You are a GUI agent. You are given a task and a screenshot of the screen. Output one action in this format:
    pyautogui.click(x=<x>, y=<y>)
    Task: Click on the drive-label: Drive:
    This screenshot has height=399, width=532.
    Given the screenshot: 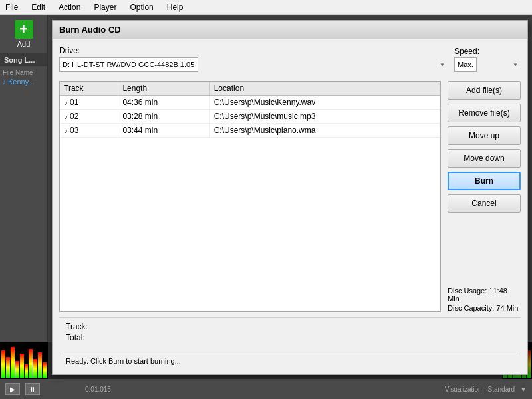 What is the action you would take?
    pyautogui.click(x=69, y=51)
    